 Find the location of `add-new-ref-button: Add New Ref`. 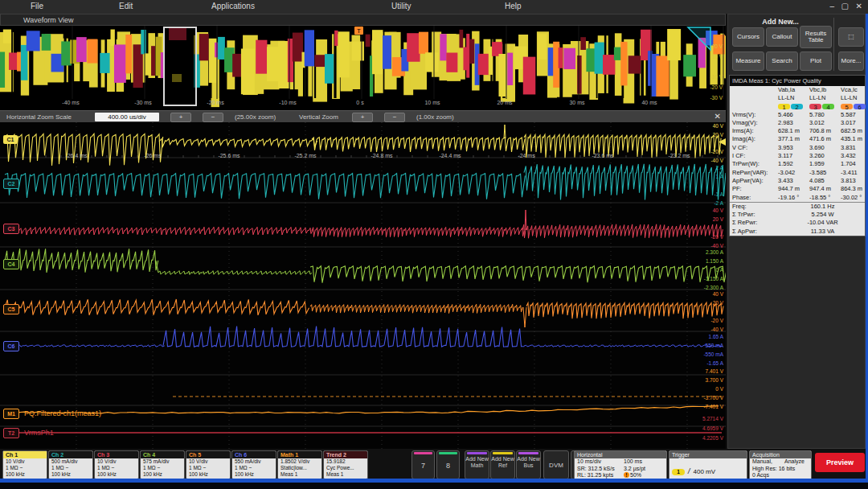

add-new-ref-button: Add New Ref is located at coordinates (503, 465).